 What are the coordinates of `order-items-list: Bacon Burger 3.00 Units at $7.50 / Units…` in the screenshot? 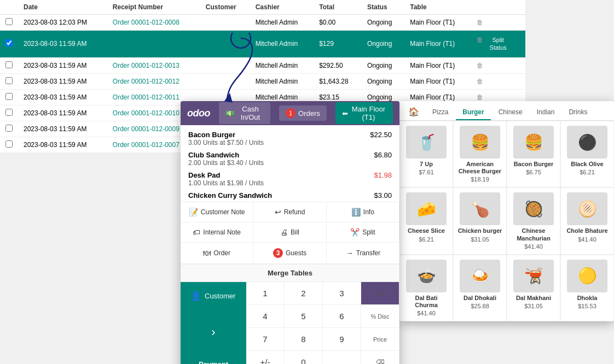 It's located at (290, 163).